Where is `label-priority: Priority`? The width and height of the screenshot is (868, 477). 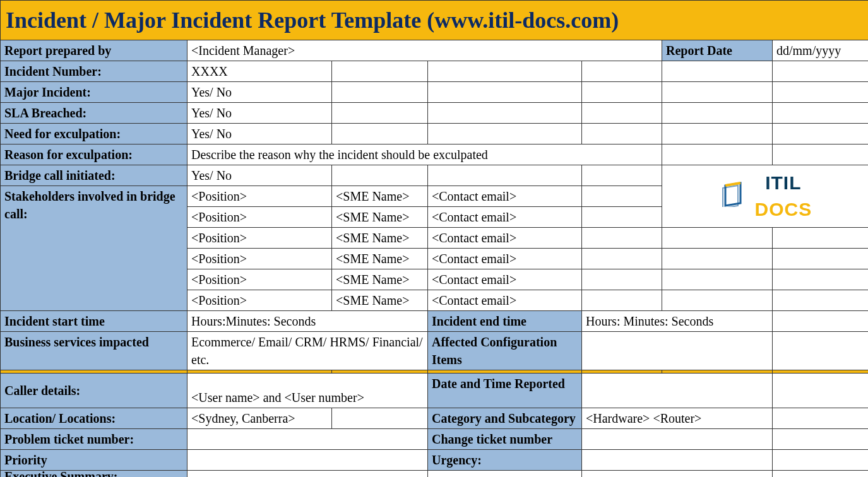 label-priority: Priority is located at coordinates (94, 461).